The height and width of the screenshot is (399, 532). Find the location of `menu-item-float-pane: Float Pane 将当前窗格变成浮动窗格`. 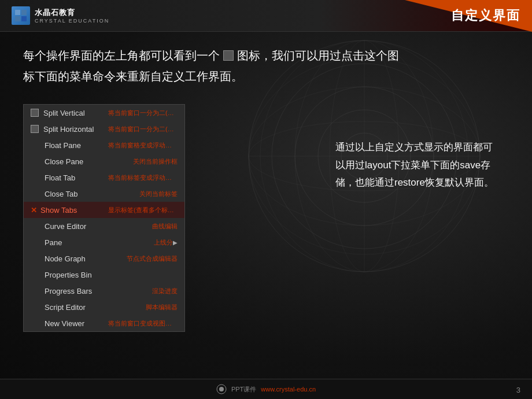

menu-item-float-pane: Float Pane 将当前窗格变成浮动窗格 is located at coordinates (104, 145).